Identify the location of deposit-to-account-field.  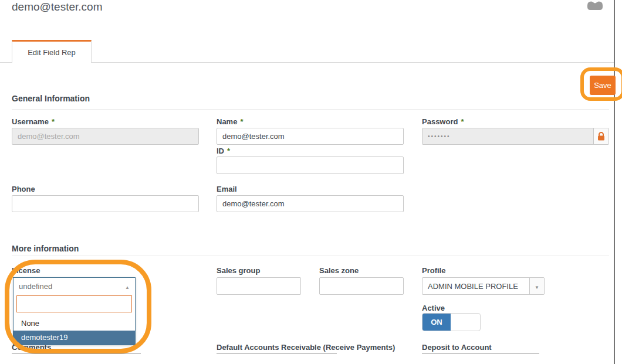
(481, 354).